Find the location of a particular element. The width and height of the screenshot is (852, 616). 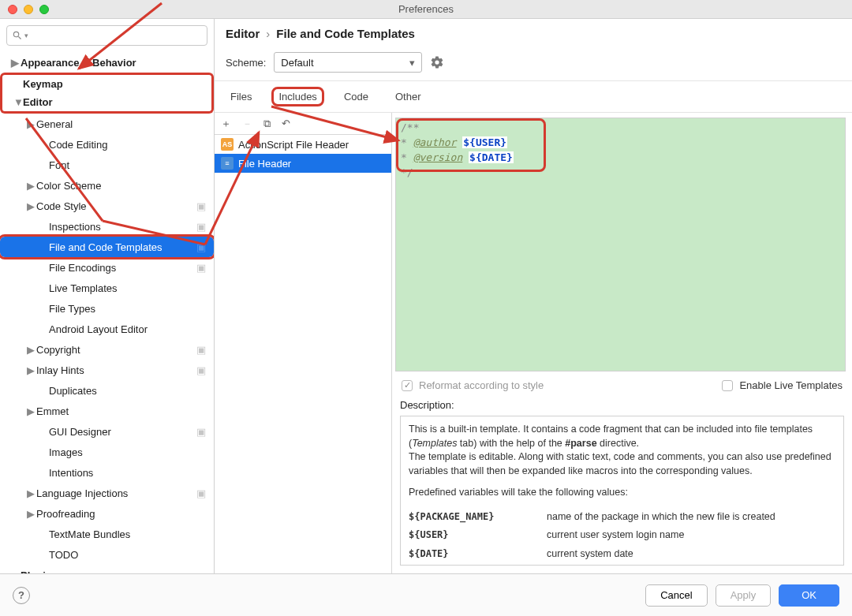

copy-template-icon: ⧉ is located at coordinates (267, 124).